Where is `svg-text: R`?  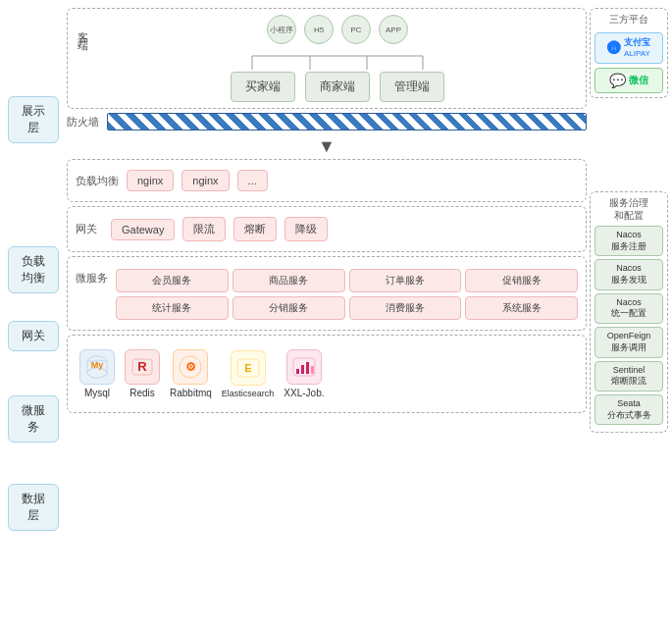 svg-text: R is located at coordinates (142, 367).